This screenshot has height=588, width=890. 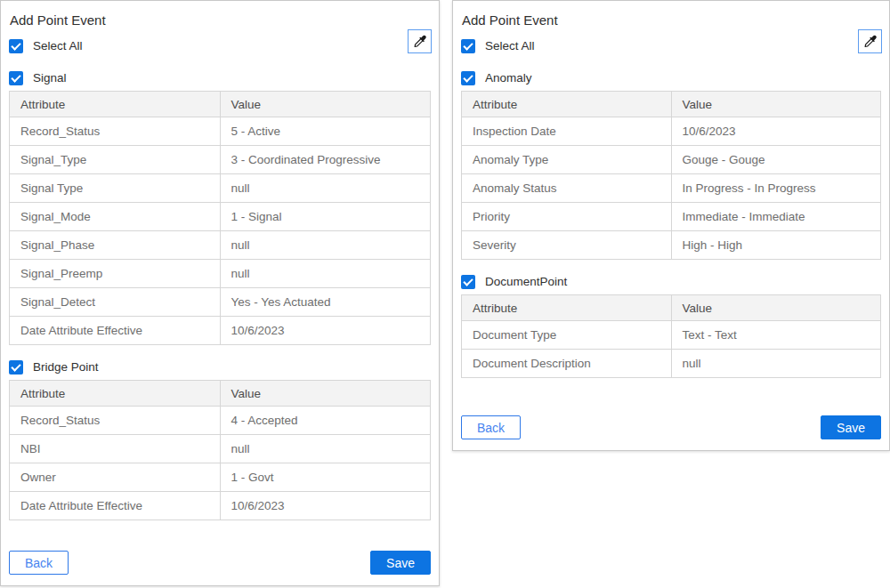 What do you see at coordinates (220, 78) in the screenshot?
I see `section-checkbox-row: Signal` at bounding box center [220, 78].